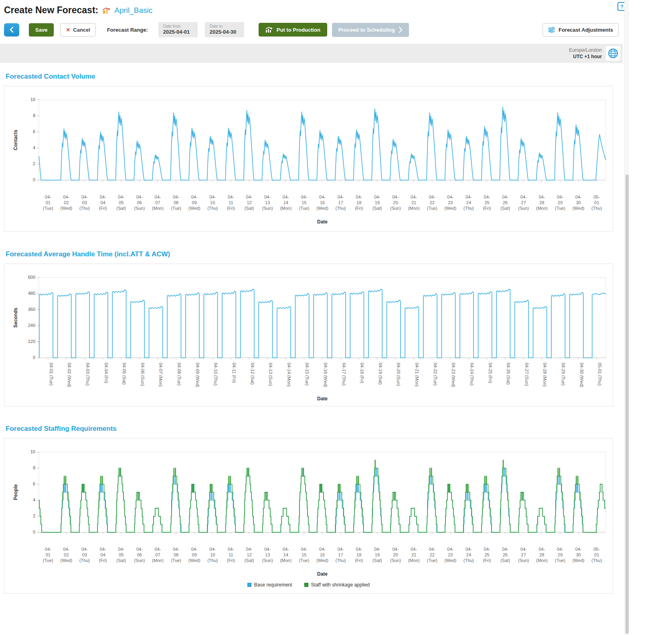  Describe the element at coordinates (34, 180) in the screenshot. I see `svg-text: 0` at that location.